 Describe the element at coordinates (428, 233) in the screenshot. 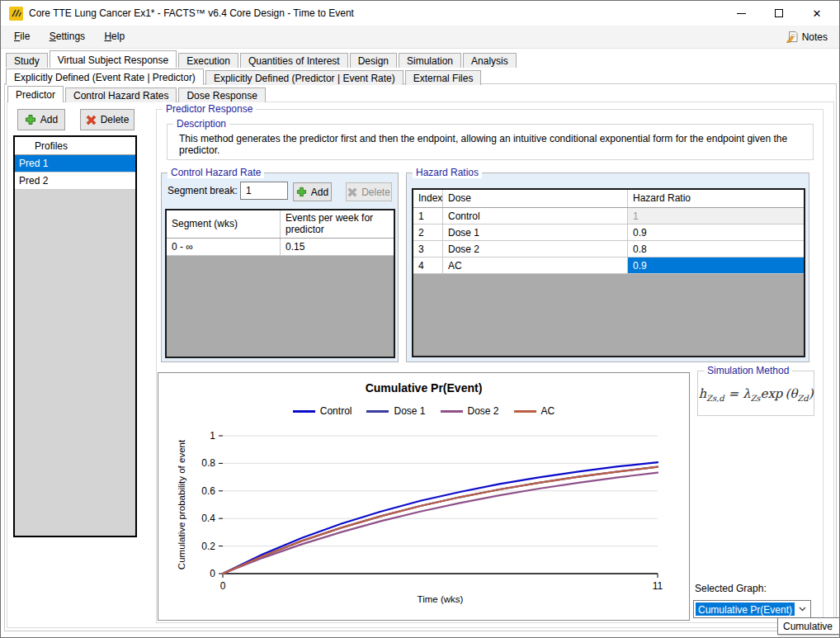

I see `index-cell: 2` at that location.